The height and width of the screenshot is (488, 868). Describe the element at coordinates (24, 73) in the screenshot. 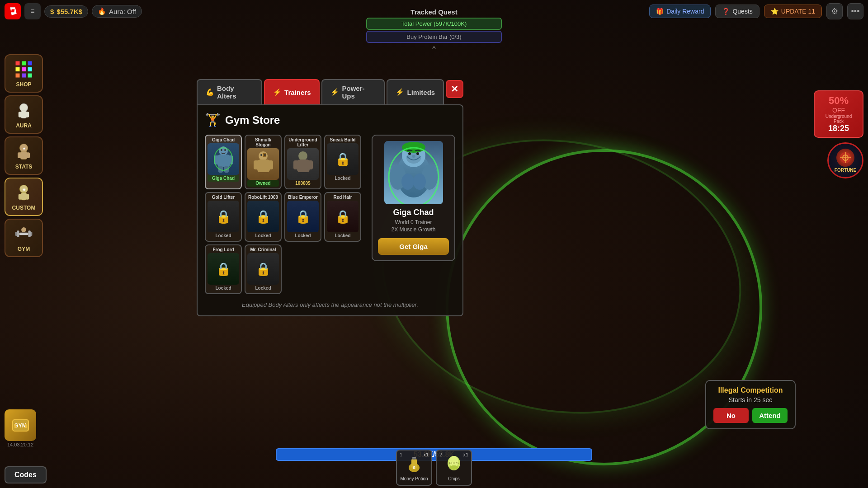

I see `sidebar-item-shop: SHOP` at that location.